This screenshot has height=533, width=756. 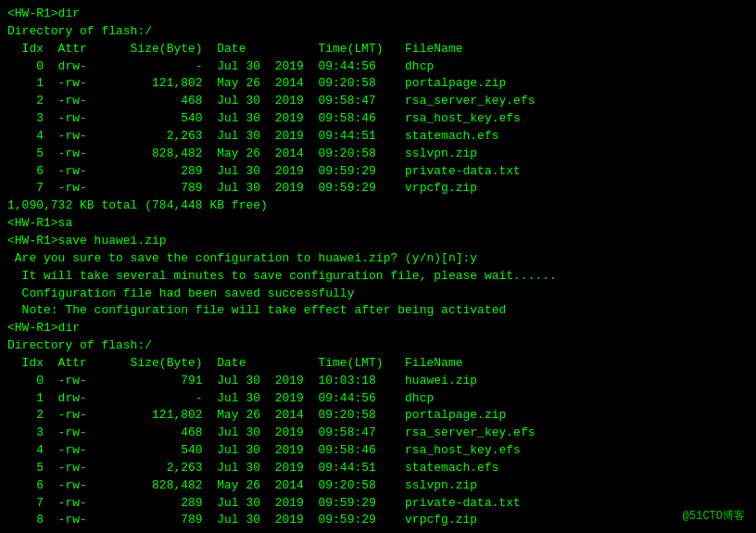 I want to click on terminal-line: <HW-R1>sa, so click(x=378, y=224).